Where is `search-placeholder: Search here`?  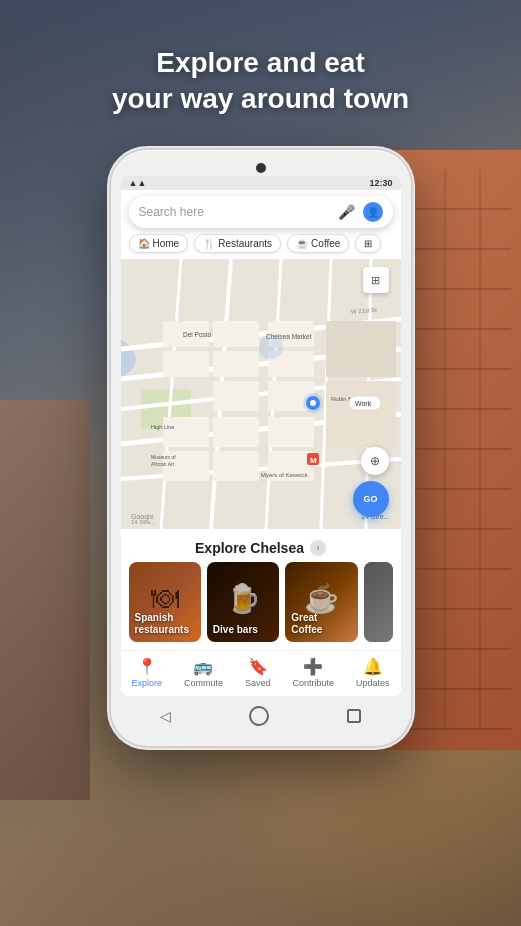 search-placeholder: Search here is located at coordinates (234, 212).